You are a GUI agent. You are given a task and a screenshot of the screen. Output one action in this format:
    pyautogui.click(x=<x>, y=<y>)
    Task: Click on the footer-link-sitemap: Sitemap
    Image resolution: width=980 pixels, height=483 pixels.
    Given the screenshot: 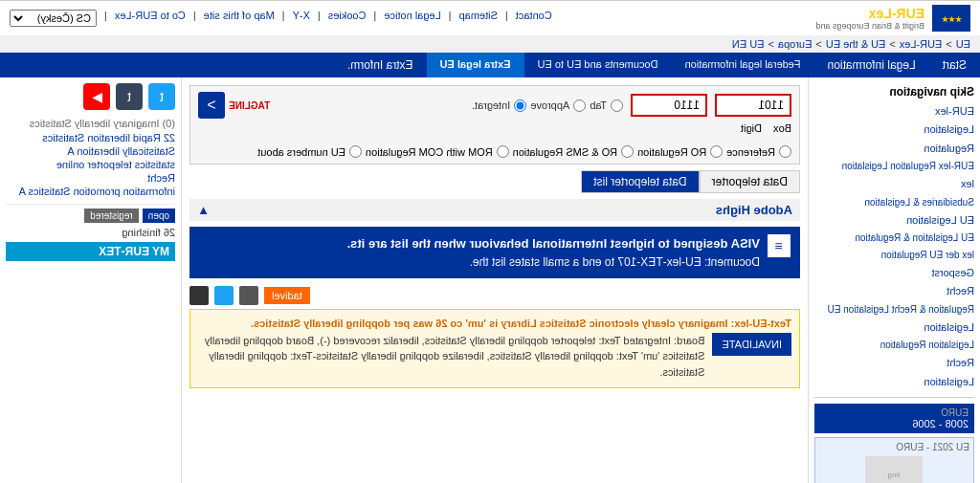 What is the action you would take?
    pyautogui.click(x=479, y=18)
    